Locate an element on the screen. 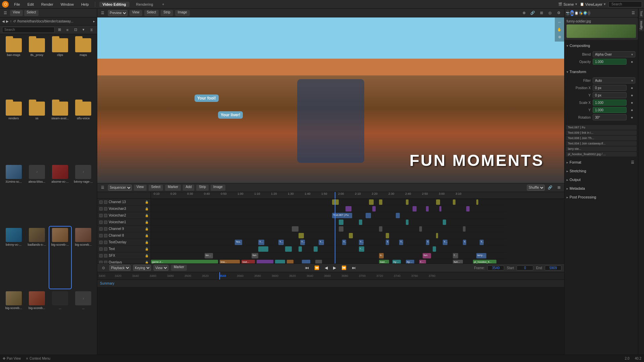 The height and width of the screenshot is (362, 644). folder-maps: maps is located at coordinates (83, 68).